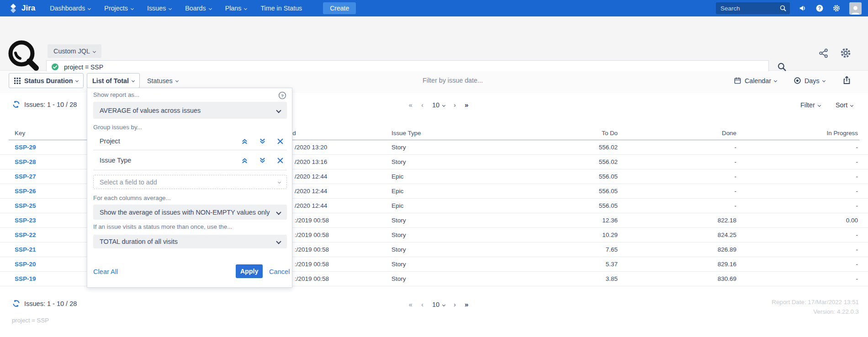 The width and height of the screenshot is (868, 337). Describe the element at coordinates (20, 133) in the screenshot. I see `column-header-key: Key` at that location.